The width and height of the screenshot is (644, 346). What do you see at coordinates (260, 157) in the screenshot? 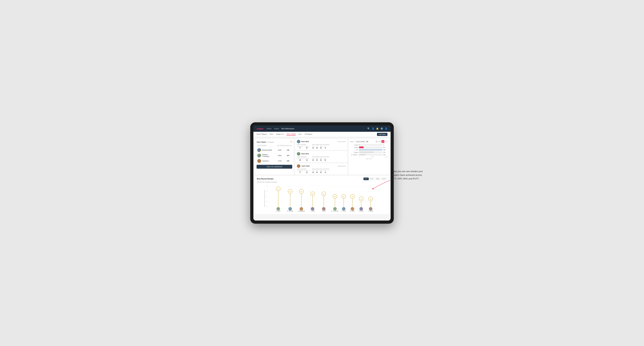
I see `rank-badge-2: 2` at bounding box center [260, 157].